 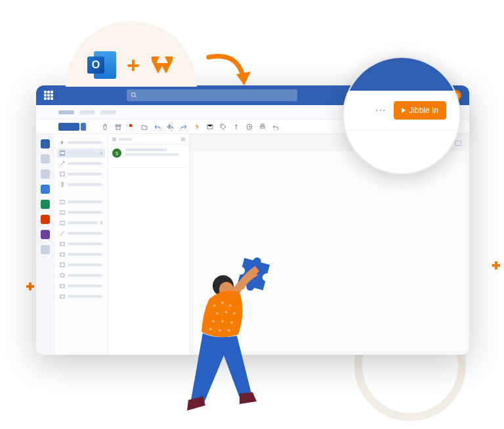 I want to click on rail-more-icon, so click(x=45, y=250).